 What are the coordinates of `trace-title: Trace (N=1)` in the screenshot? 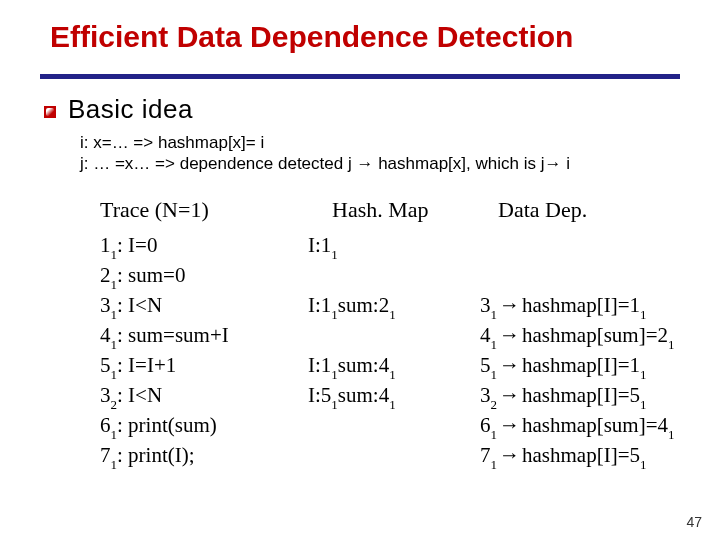 It's located at (195, 210).